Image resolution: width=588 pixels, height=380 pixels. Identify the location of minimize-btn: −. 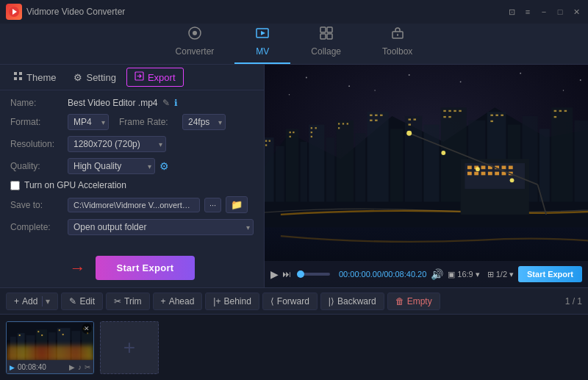
(544, 12).